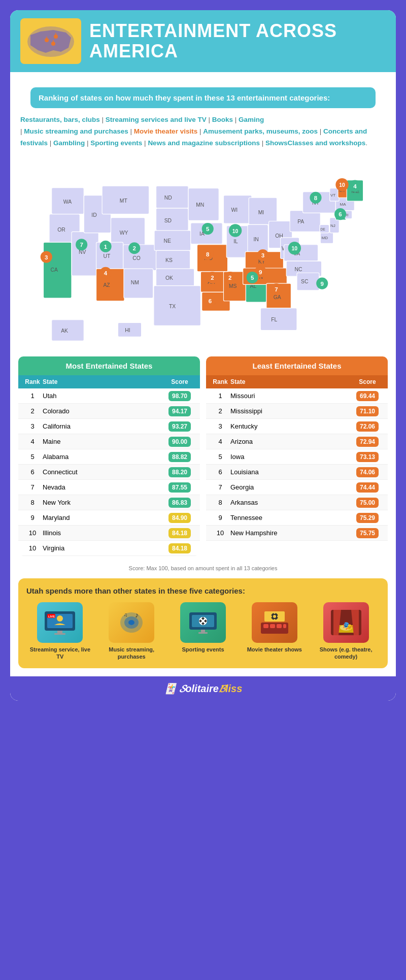  I want to click on utah-title: Utah spends more than other states in th…, so click(203, 591).